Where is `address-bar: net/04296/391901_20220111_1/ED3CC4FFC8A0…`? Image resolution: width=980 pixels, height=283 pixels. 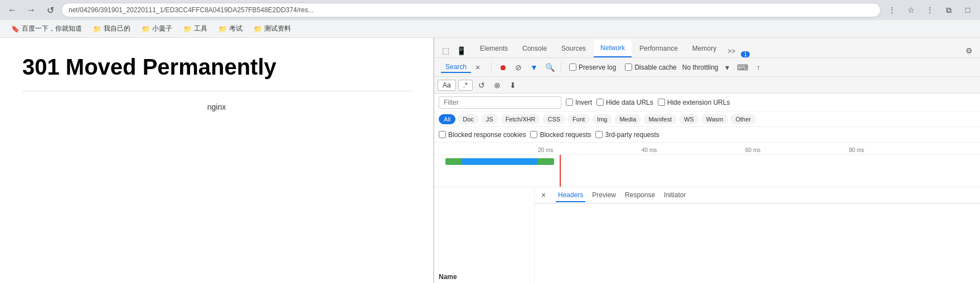
address-bar: net/04296/391901_20220111_1/ED3CC4FFC8A0… is located at coordinates (471, 10).